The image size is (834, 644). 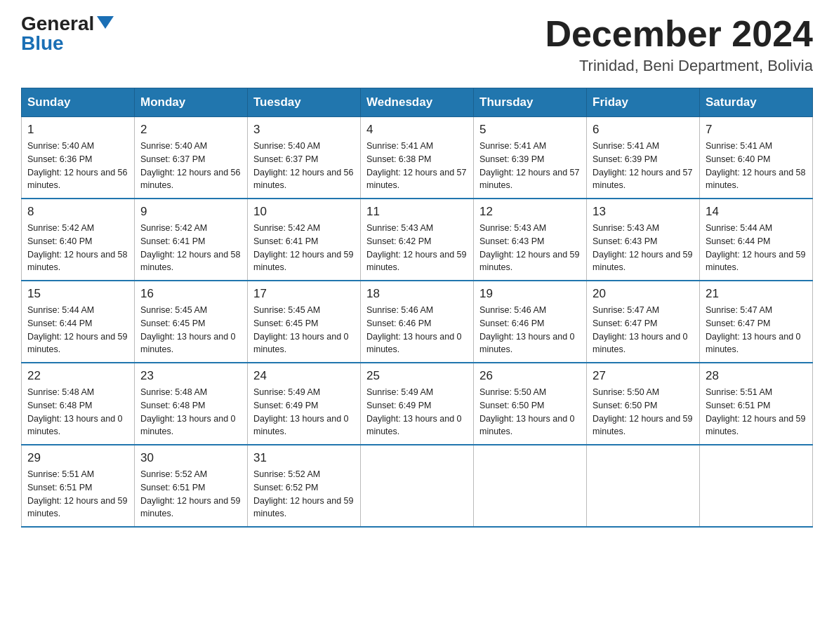 What do you see at coordinates (756, 376) in the screenshot?
I see `day-number: 28` at bounding box center [756, 376].